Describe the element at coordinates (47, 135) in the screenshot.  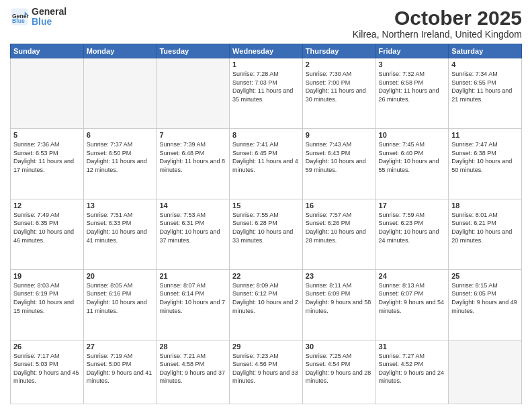
I see `day-number: 5` at that location.